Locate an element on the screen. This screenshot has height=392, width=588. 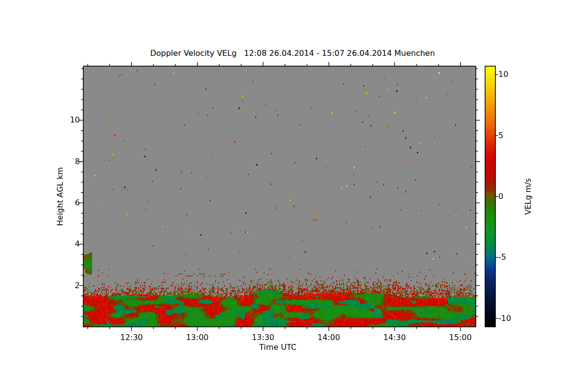
cbar-tick-label-5: 5 is located at coordinates (501, 136).